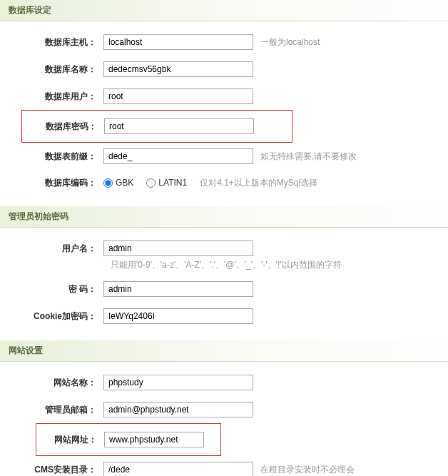 This screenshot has width=448, height=476. Describe the element at coordinates (124, 183) in the screenshot. I see `radio-text-gbk: GBK` at that location.